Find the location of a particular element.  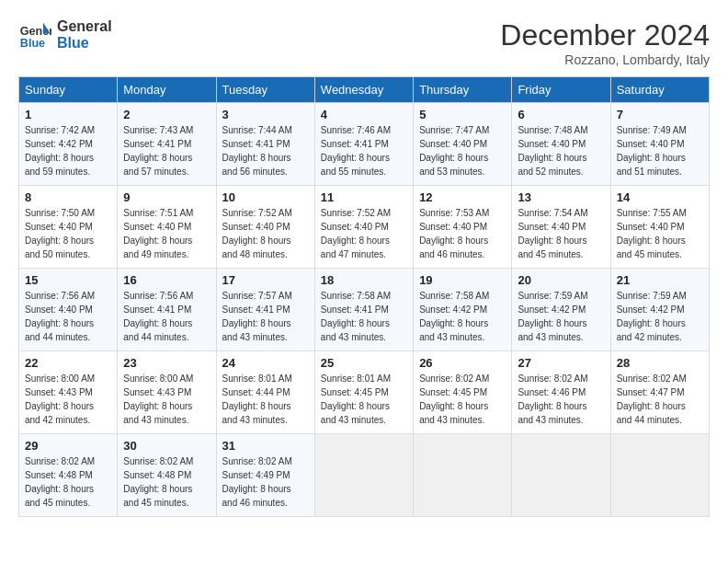

calendar-cell: 8Sunrise: 7:50 AMSunset: 4:40 PMDaylight… is located at coordinates (68, 227).